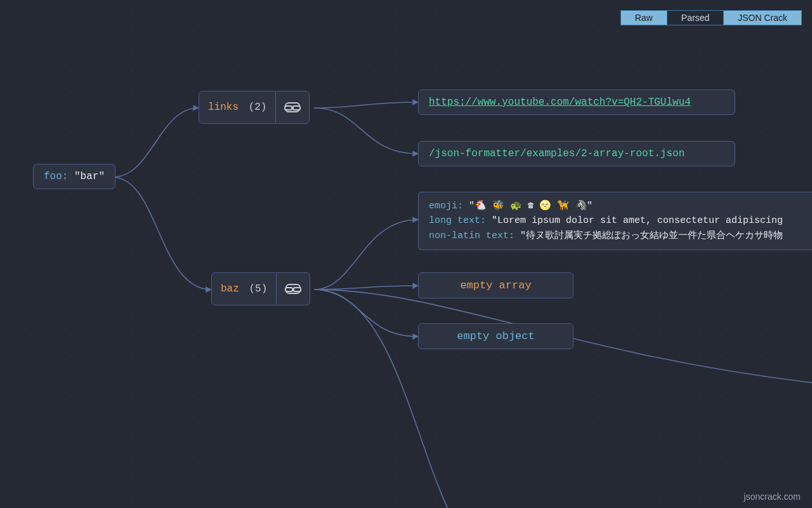 The width and height of the screenshot is (812, 508). What do you see at coordinates (557, 154) in the screenshot?
I see `json-path-text: /json-formatter/examples/2-array-root.js…` at bounding box center [557, 154].